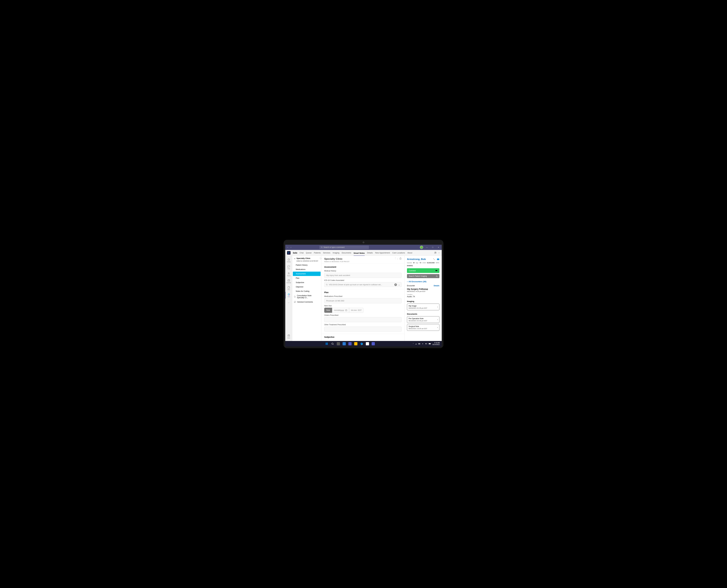  I want to click on onedrive-icon: ☁, so click(416, 344).